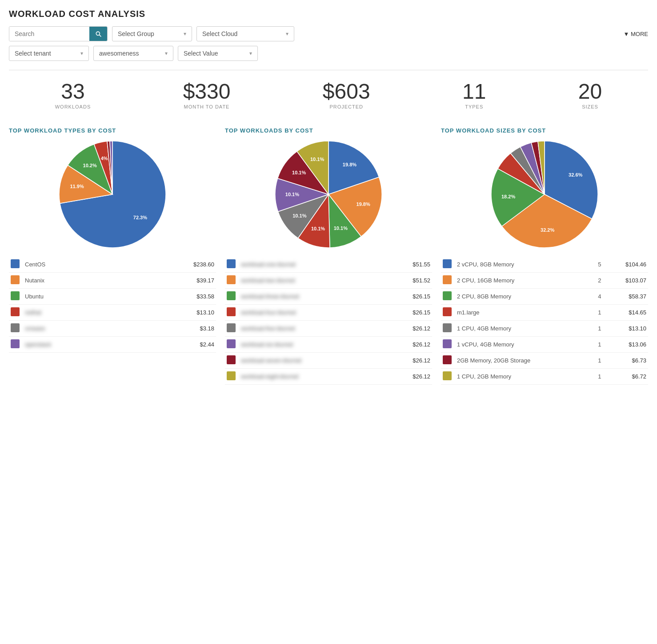 Image resolution: width=657 pixels, height=644 pixels. What do you see at coordinates (328, 34) in the screenshot?
I see `filter-row-1: Select Group ▾ Select Cloud ▾ ▼ MORE` at bounding box center [328, 34].